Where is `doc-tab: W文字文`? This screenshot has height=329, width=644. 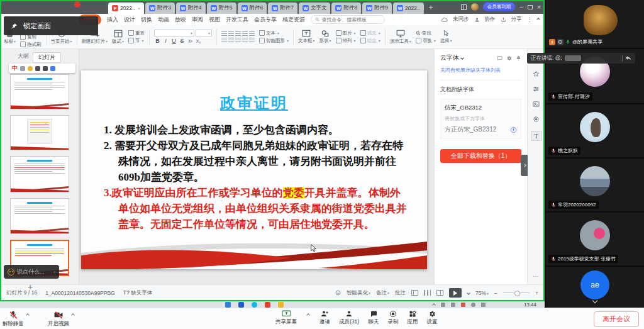 doc-tab: W文字文 is located at coordinates (314, 8).